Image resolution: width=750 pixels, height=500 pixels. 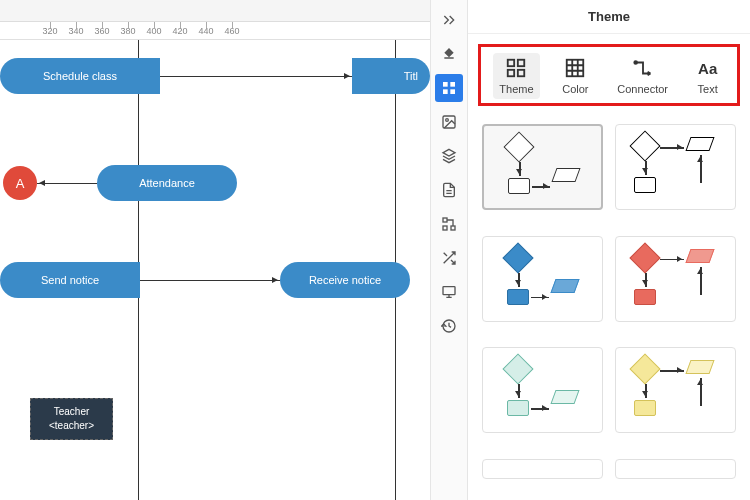 I want to click on org-icon, so click(x=449, y=224).